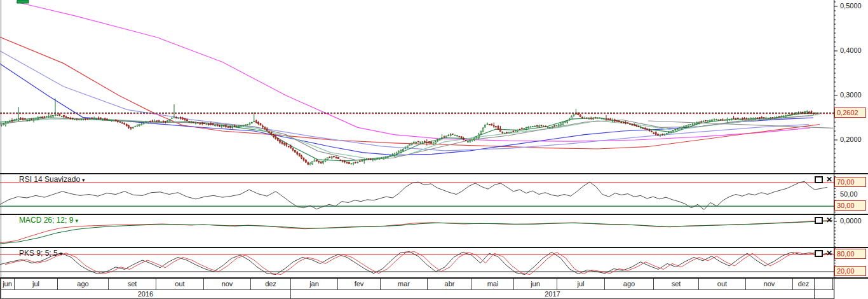 This screenshot has width=868, height=299. What do you see at coordinates (851, 50) in the screenshot?
I see `price-tick-label: 0,4000` at bounding box center [851, 50].